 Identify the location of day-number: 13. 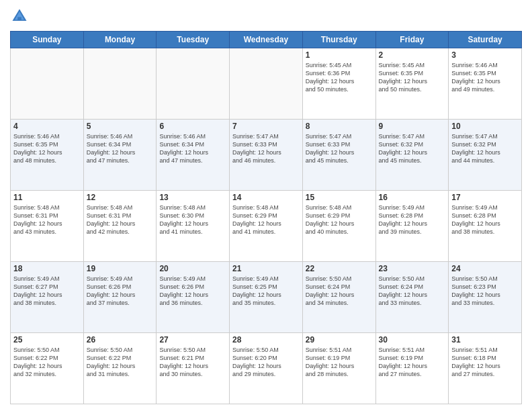
(193, 197).